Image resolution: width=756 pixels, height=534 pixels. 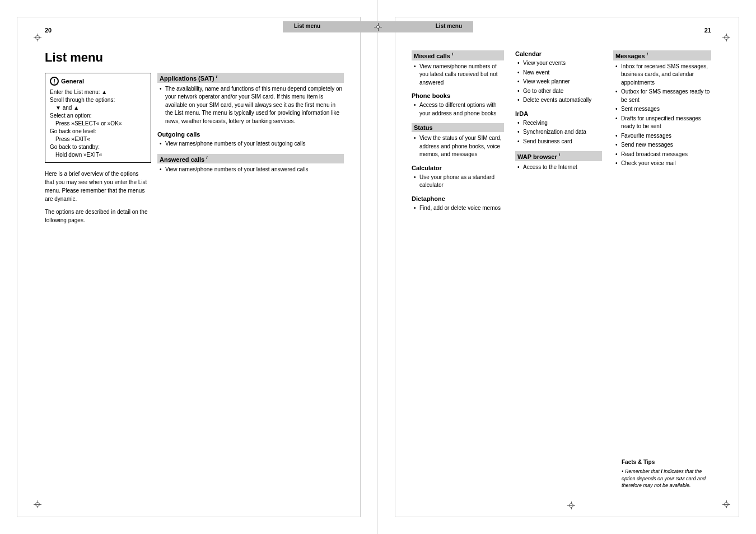 I want to click on wap-sim-icon: i, so click(x=559, y=154).